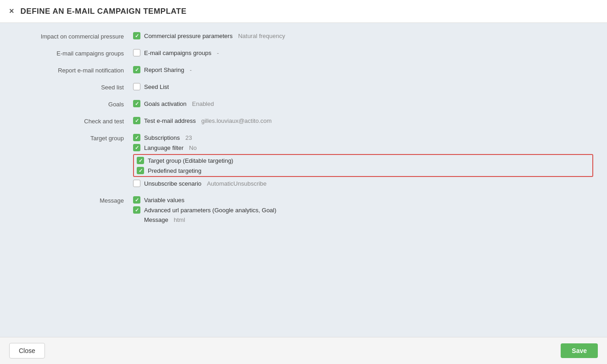 This screenshot has height=364, width=607. Describe the element at coordinates (363, 210) in the screenshot. I see `form-item: Advanced url parameters (Google analytic…` at that location.